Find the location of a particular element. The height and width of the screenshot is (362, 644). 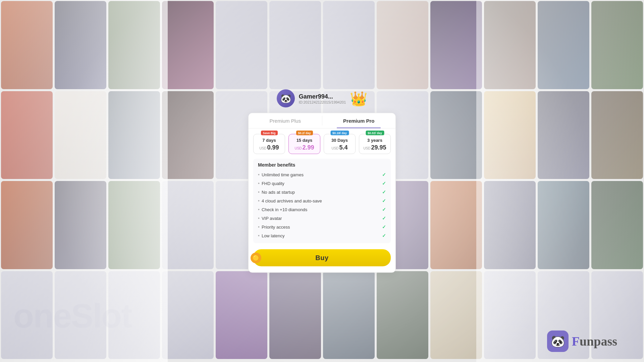

benefit-text-6: • VIP avatar is located at coordinates (270, 218).